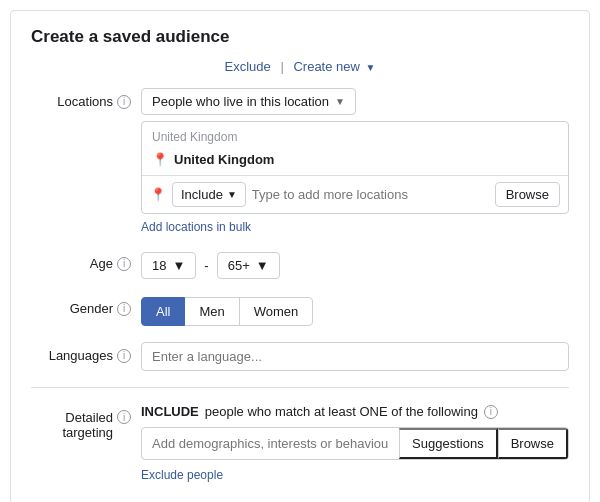 This screenshot has width=600, height=502. I want to click on location-search-header: United Kingdom, so click(355, 135).